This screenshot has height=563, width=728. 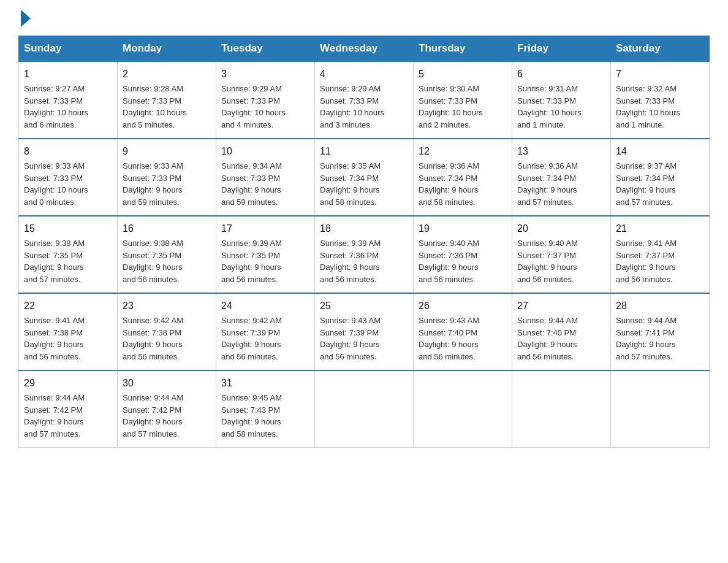 I want to click on header-cell-tuesday: Tuesday, so click(x=266, y=49).